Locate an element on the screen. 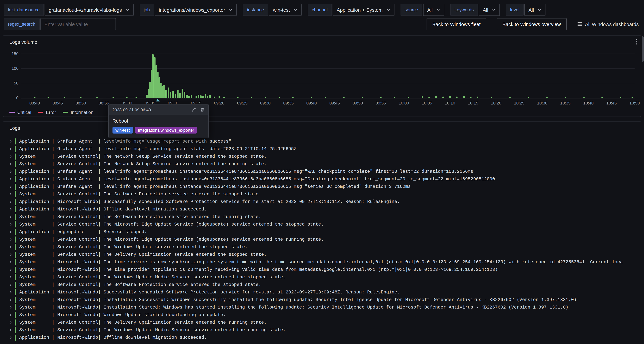  variable-channel: channelApplication + System is located at coordinates (351, 10).